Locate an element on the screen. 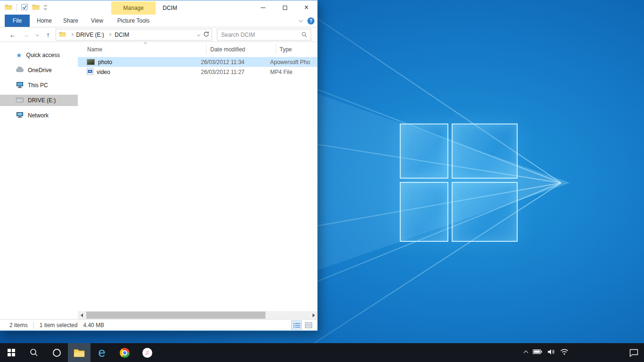  tab-picture-tools: Picture Tools is located at coordinates (133, 21).